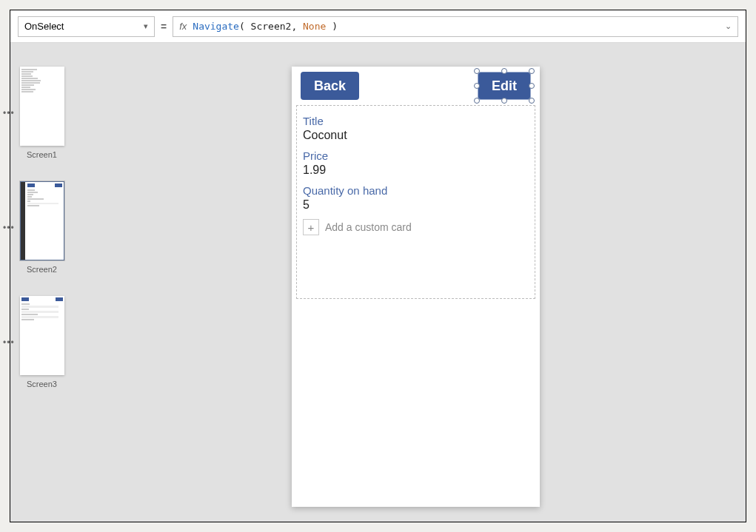  What do you see at coordinates (416, 205) in the screenshot?
I see `field-value: 5` at bounding box center [416, 205].